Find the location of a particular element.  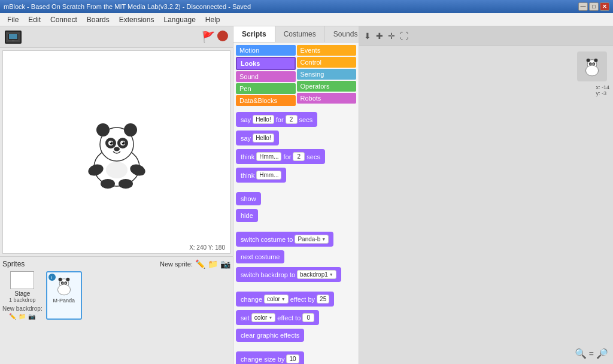

tab-scripts: Scripts is located at coordinates (254, 34).